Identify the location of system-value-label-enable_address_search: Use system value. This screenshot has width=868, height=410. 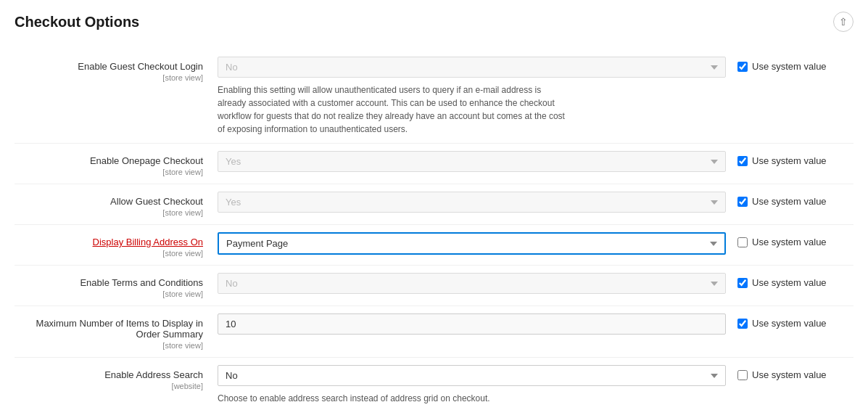
(782, 374).